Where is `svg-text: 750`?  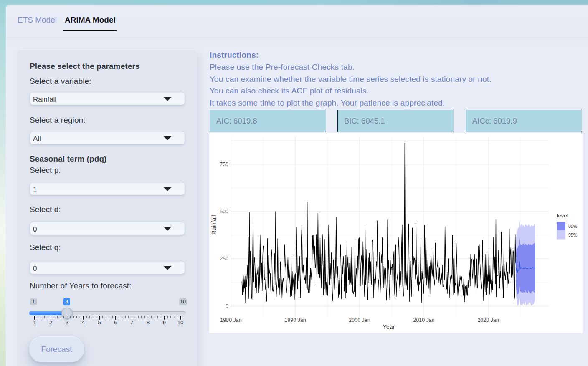
svg-text: 750 is located at coordinates (224, 164).